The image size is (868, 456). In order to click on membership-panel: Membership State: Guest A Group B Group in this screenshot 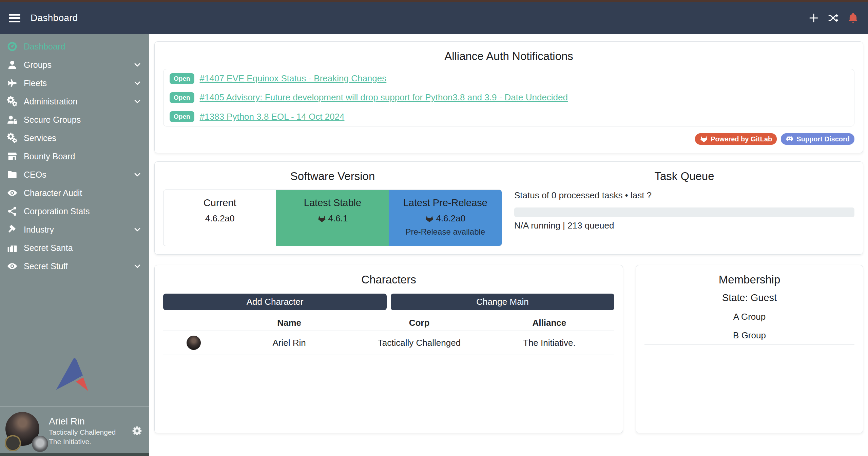, I will do `click(750, 349)`.